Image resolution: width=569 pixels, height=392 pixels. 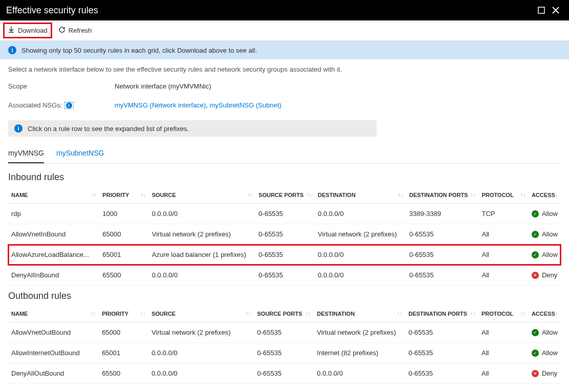 What do you see at coordinates (360, 234) in the screenshot?
I see `cell-dest: Virtual network (2 prefixes)` at bounding box center [360, 234].